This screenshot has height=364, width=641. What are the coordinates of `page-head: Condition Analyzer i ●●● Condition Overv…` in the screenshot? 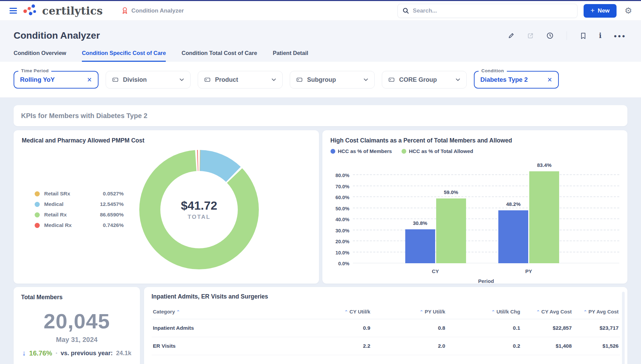 It's located at (321, 41).